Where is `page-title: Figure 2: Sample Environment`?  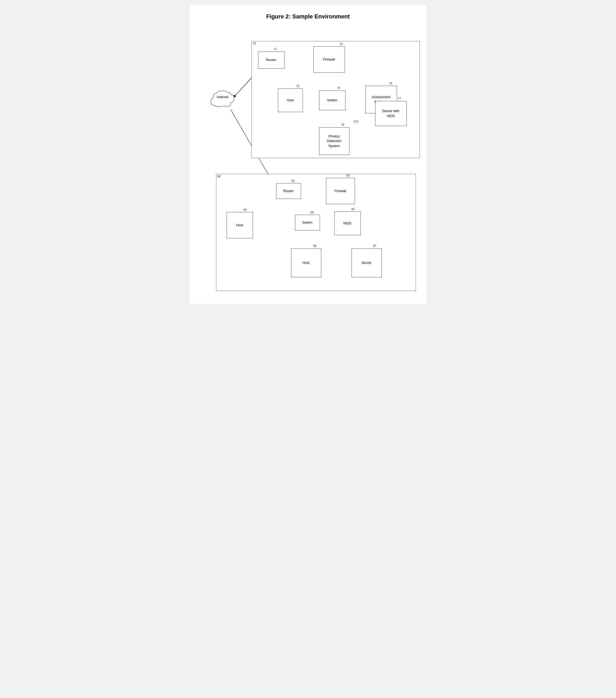
page-title: Figure 2: Sample Environment is located at coordinates (308, 17).